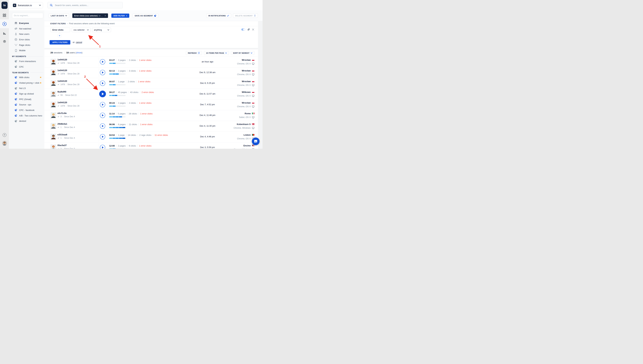 This screenshot has height=364, width=643. I want to click on workspace-selector: ls livesession.io, so click(27, 5).